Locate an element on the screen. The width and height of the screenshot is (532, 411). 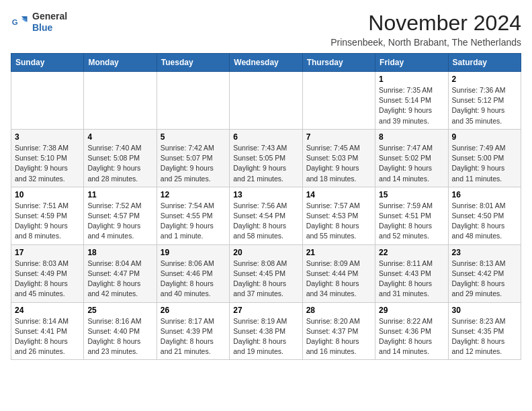
day-number: 21 is located at coordinates (339, 253).